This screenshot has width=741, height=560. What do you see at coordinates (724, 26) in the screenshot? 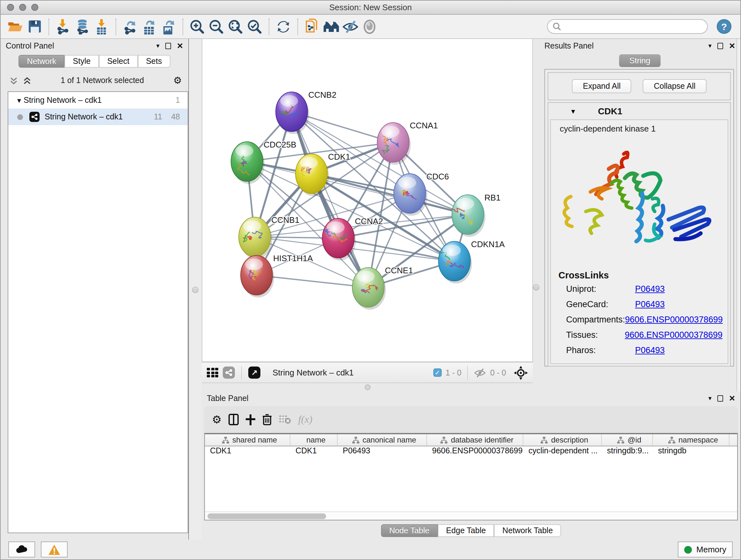
I see `help-button: ?` at bounding box center [724, 26].